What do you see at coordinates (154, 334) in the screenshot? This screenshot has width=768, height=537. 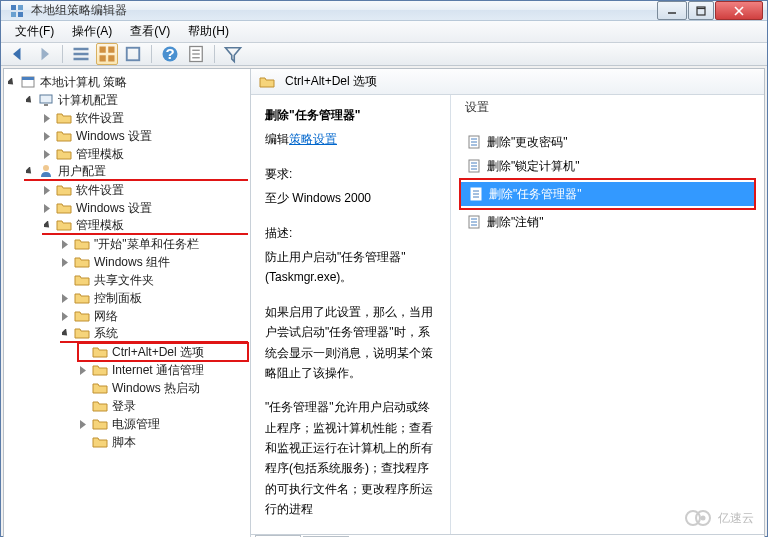 I see `tree-system: 系统` at bounding box center [154, 334].